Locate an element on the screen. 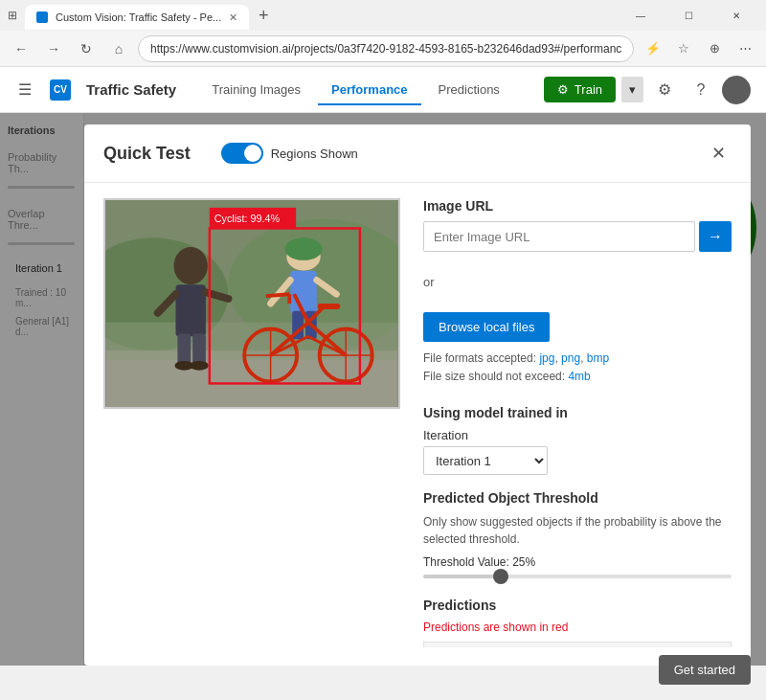 The height and width of the screenshot is (700, 766). reader-mode-icon: ⚡ is located at coordinates (653, 49).